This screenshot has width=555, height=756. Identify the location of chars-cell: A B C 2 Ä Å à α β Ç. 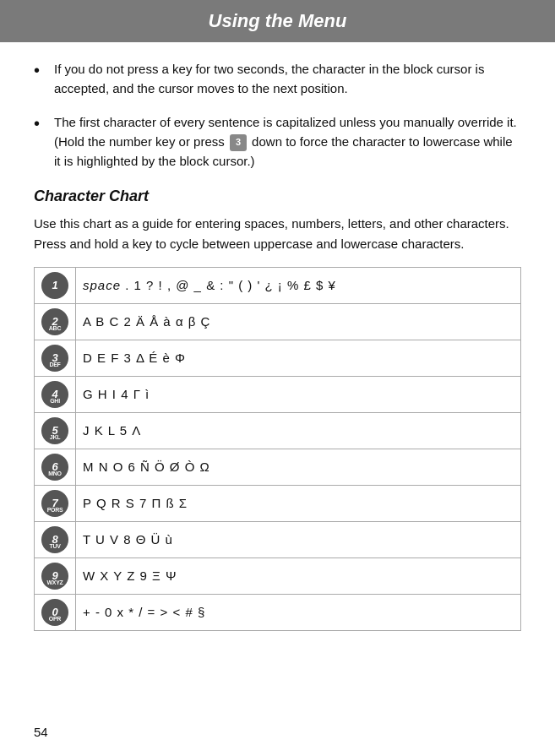
(299, 321).